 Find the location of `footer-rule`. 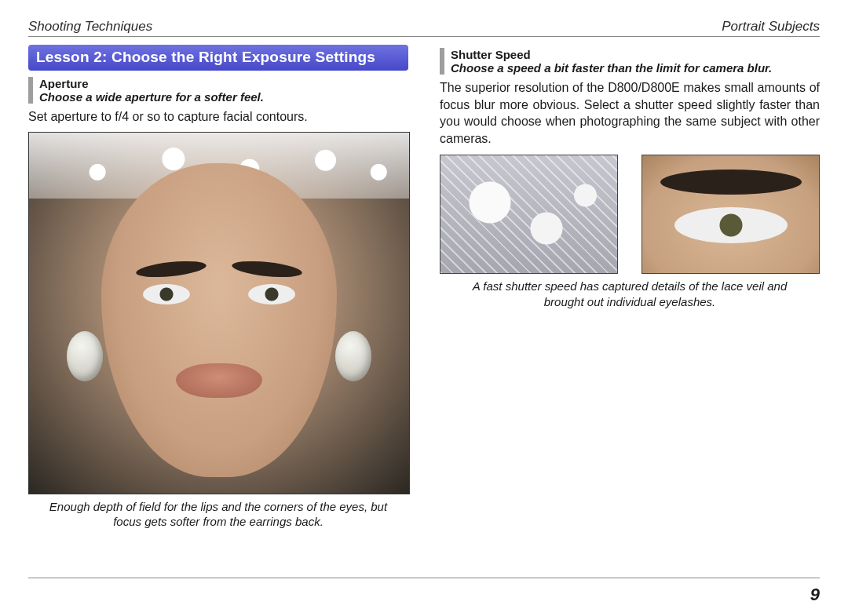

footer-rule is located at coordinates (424, 578).